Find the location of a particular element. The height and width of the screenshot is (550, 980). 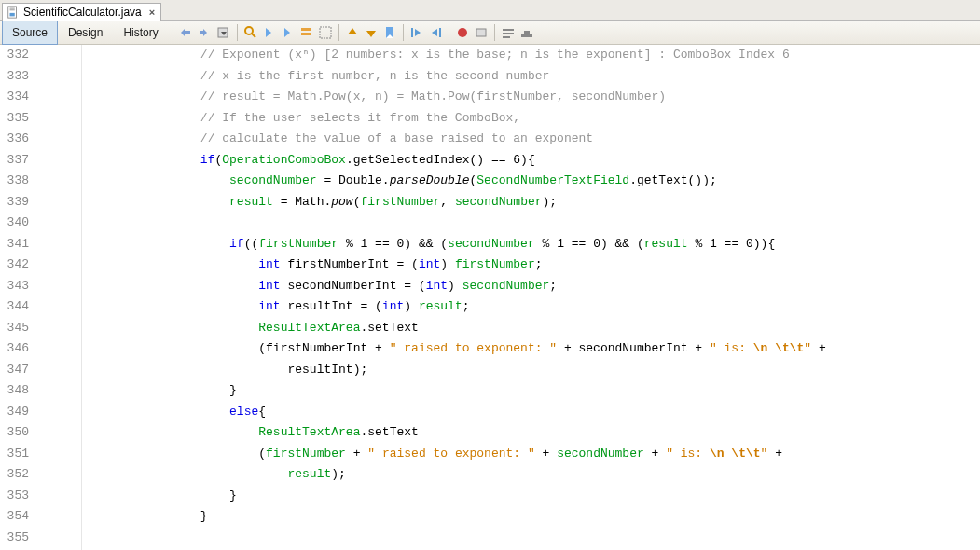

line-number: 347 is located at coordinates (17, 371).